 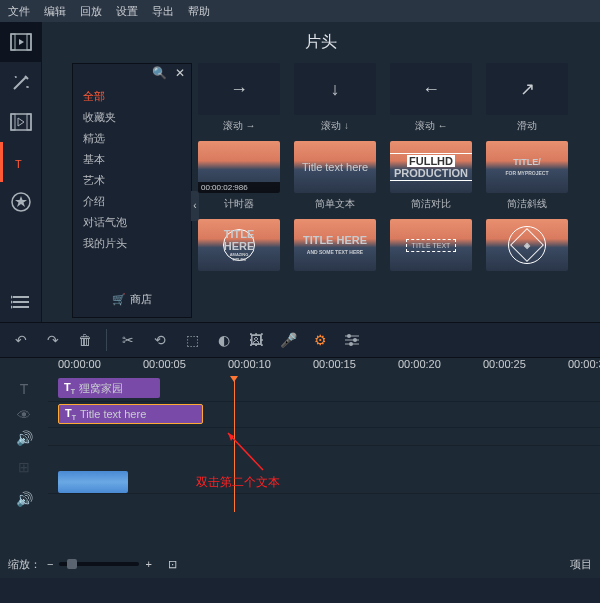 I want to click on tile-slash: TITLE/FOR MYPROJECT简洁斜线, so click(x=527, y=176).